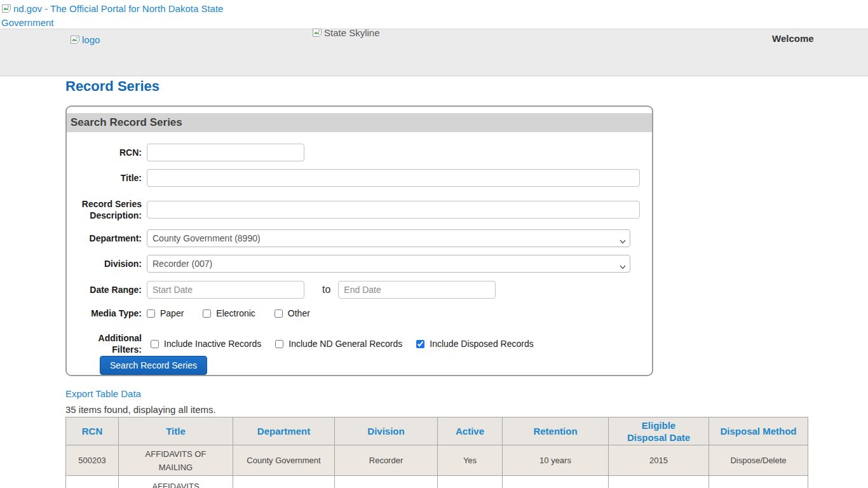  Describe the element at coordinates (475, 344) in the screenshot. I see `filter-include-disposed: Include Disposed Records` at that location.